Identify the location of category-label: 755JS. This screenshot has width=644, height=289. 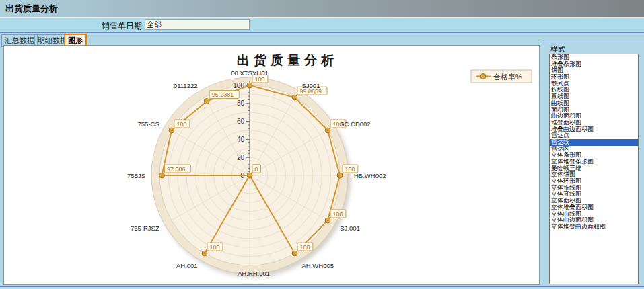
(136, 176).